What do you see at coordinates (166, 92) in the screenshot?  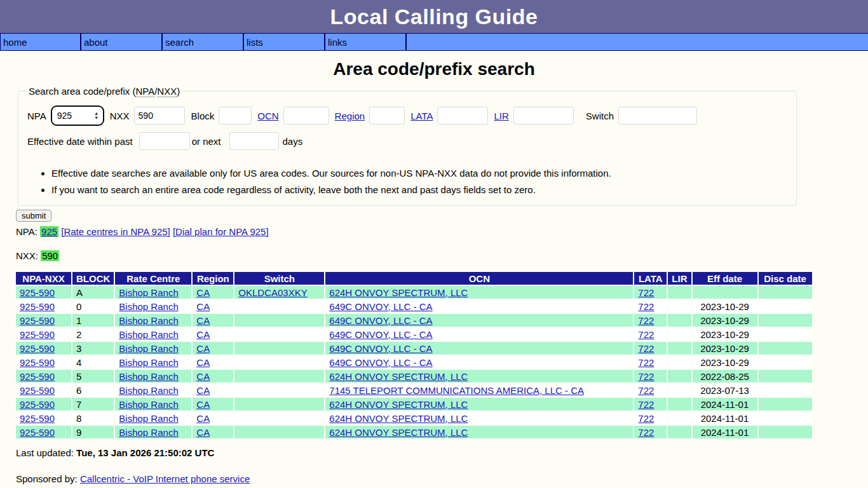 I see `nxx-abbr: NXX` at bounding box center [166, 92].